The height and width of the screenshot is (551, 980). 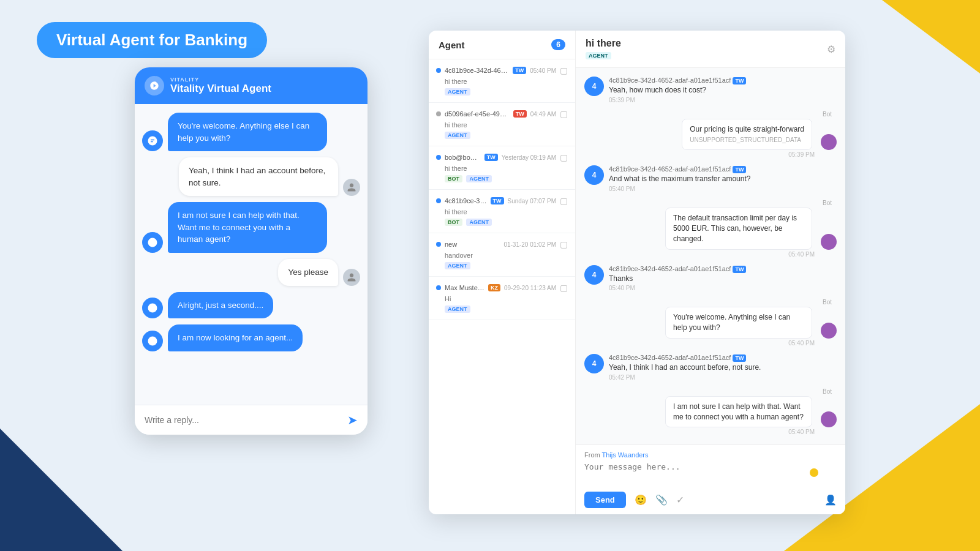 What do you see at coordinates (353, 420) in the screenshot?
I see `phone-send-button: ➤` at bounding box center [353, 420].